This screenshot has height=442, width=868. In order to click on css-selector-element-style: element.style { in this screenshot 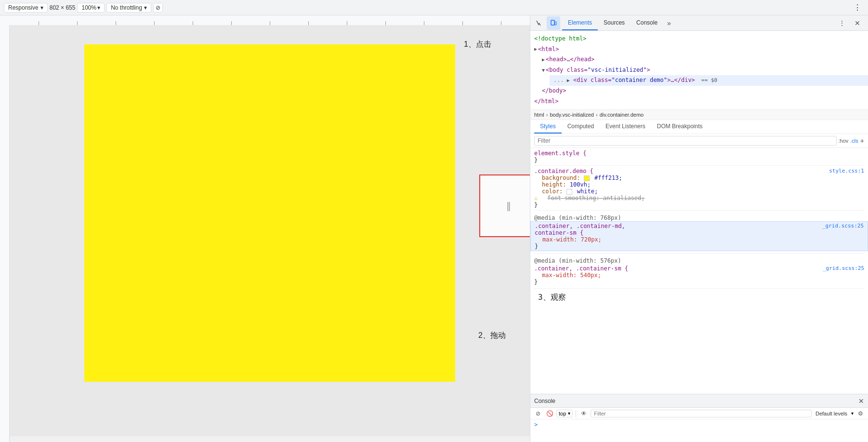, I will do `click(560, 153)`.